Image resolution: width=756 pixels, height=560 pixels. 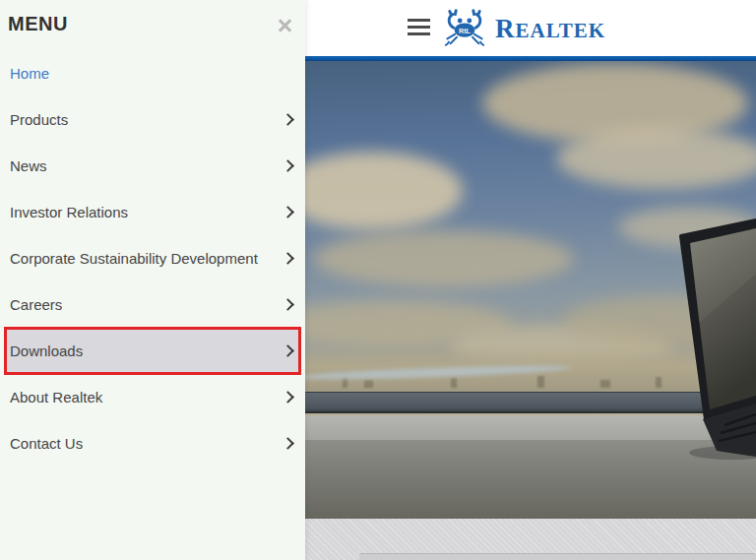 I want to click on menu-item-label: Contact Us, so click(x=46, y=443).